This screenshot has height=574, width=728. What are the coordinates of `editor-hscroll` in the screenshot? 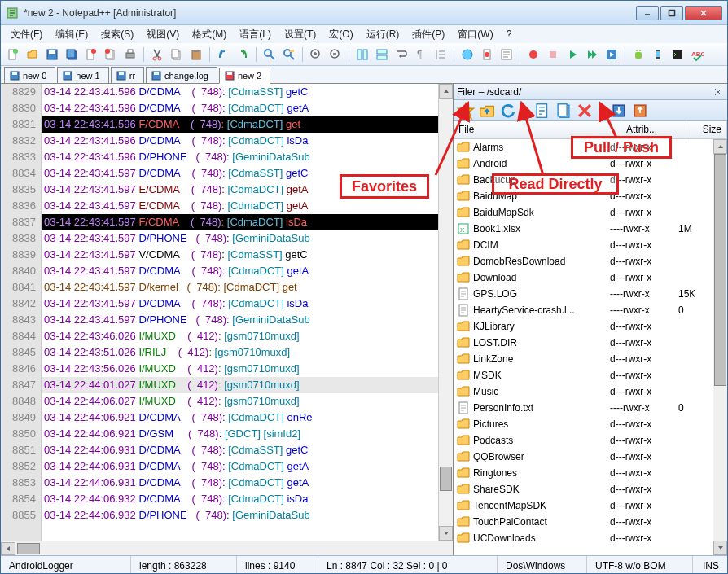 It's located at (226, 548).